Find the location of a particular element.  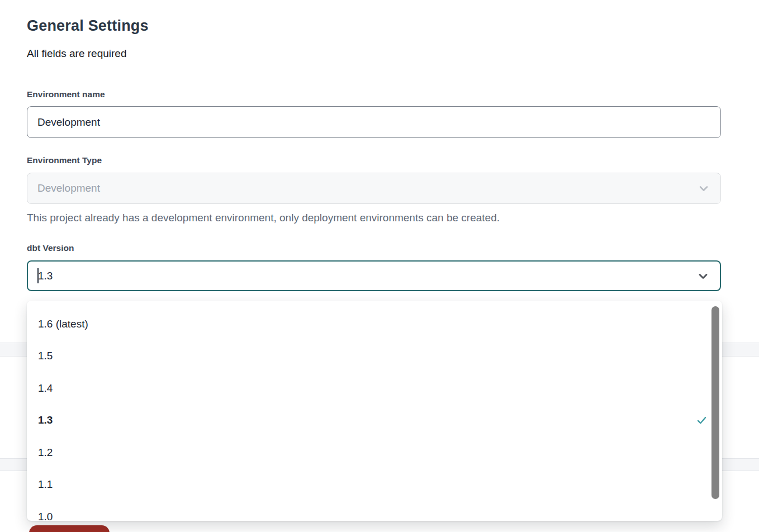

dropdown-scrollbar-thumb is located at coordinates (715, 402).